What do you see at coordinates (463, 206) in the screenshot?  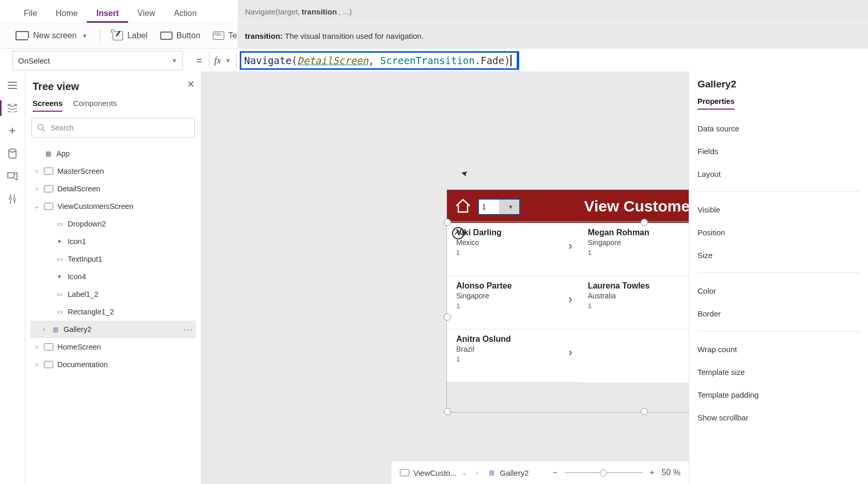 I see `home-icon` at bounding box center [463, 206].